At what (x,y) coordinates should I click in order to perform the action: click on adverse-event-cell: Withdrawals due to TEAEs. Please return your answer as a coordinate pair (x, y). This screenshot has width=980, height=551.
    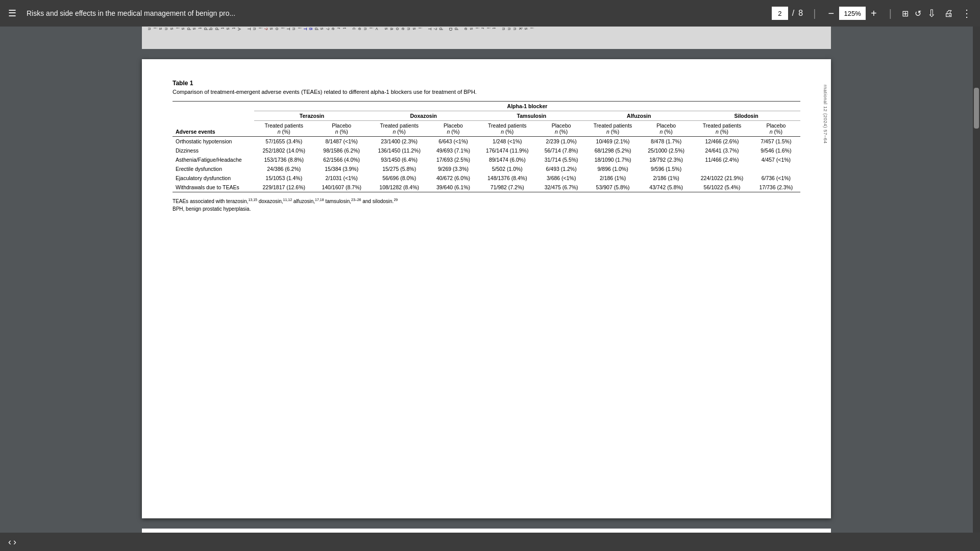
    Looking at the image, I should click on (213, 188).